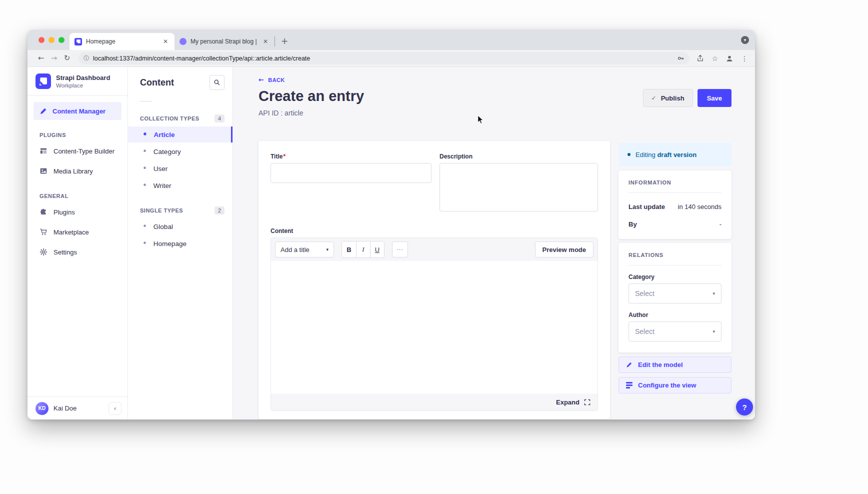 Image resolution: width=868 pixels, height=494 pixels. What do you see at coordinates (78, 408) in the screenshot?
I see `sidebar-user-row: KD Kai Doe ‹` at bounding box center [78, 408].